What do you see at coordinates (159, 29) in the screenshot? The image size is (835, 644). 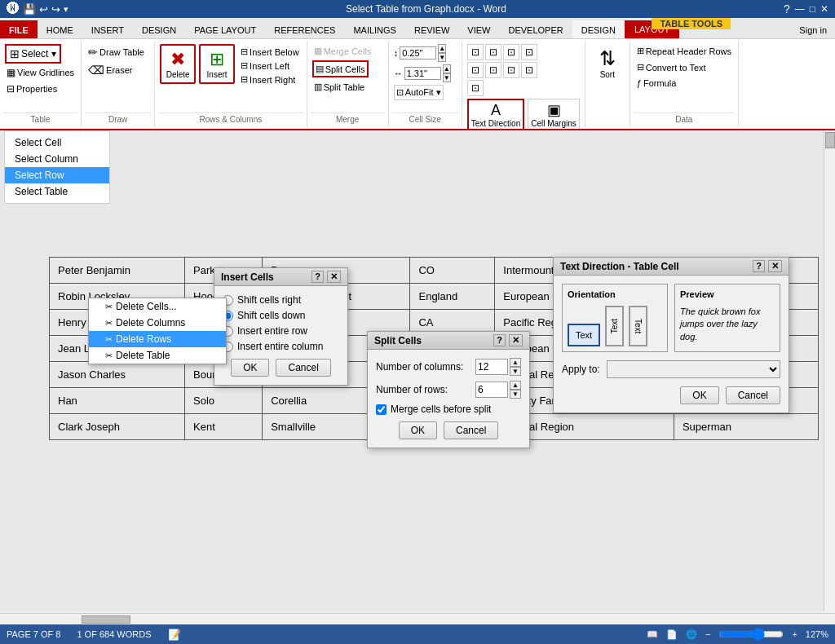 I see `tab-design: DESIGN` at bounding box center [159, 29].